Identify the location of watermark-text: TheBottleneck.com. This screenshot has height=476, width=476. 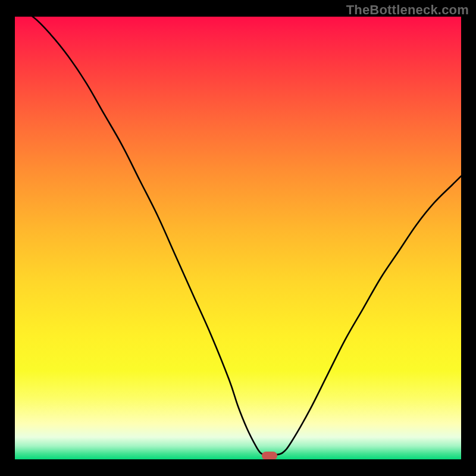
(408, 10).